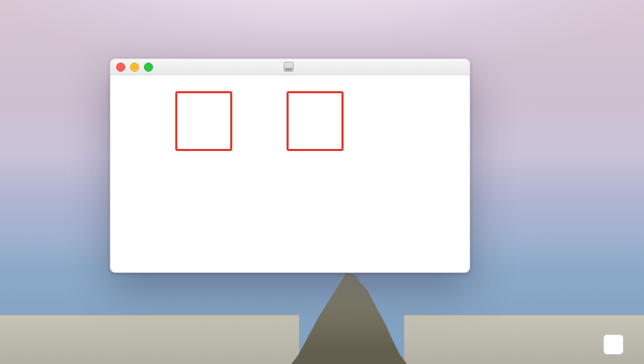 The width and height of the screenshot is (644, 364). Describe the element at coordinates (204, 121) in the screenshot. I see `highlight-box-bin` at that location.